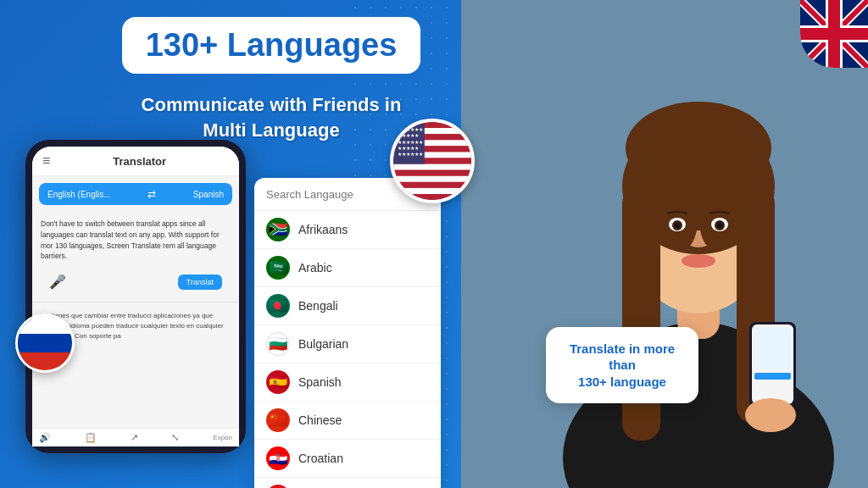 The height and width of the screenshot is (488, 868). What do you see at coordinates (320, 382) in the screenshot?
I see `language-name: Spanish` at bounding box center [320, 382].